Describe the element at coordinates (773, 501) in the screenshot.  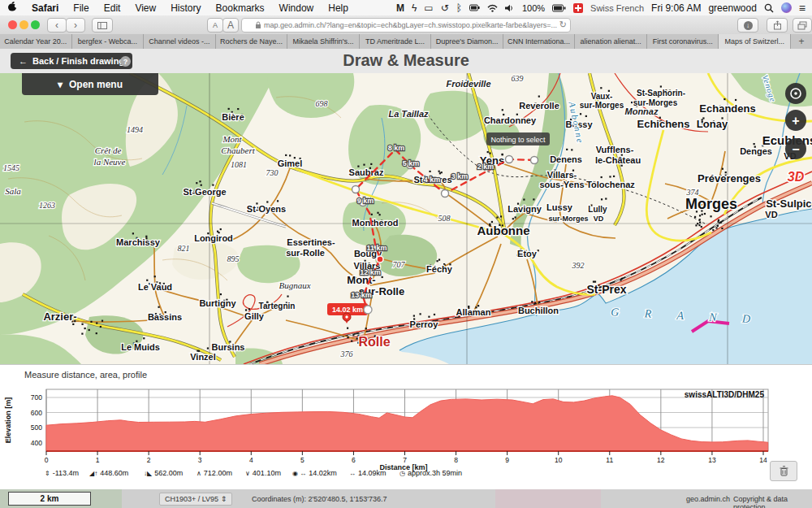
I see `copyright-link: Copyright & data protection` at that location.